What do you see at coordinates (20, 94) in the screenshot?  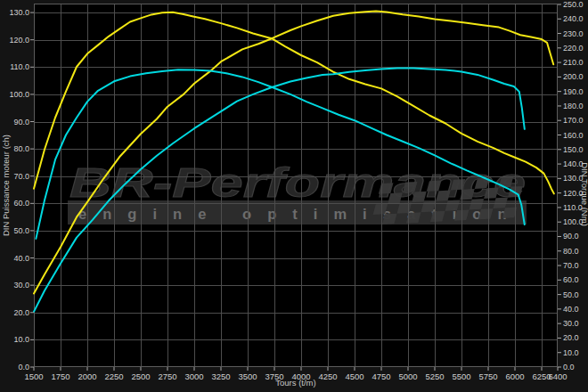 I see `left-axis-tick-label: 100.0` at bounding box center [20, 94].